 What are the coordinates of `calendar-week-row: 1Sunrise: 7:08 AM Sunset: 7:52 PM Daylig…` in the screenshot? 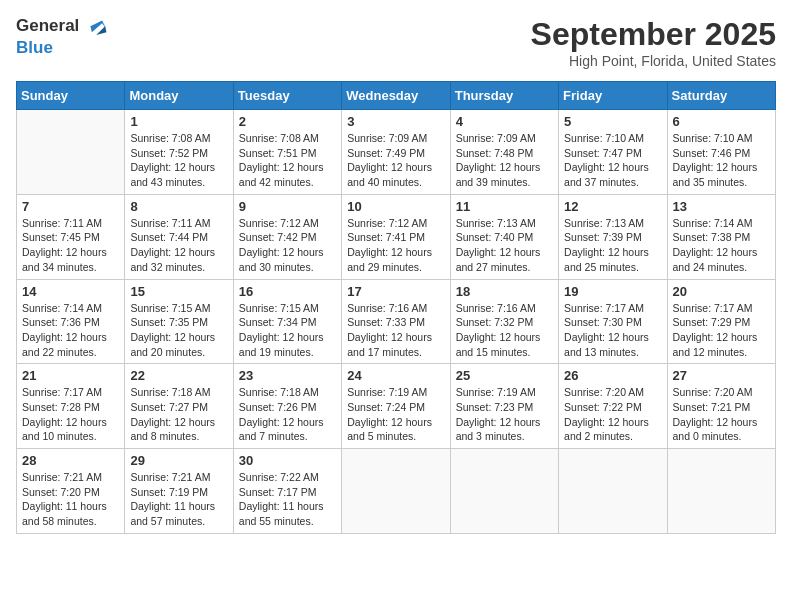 It's located at (396, 152).